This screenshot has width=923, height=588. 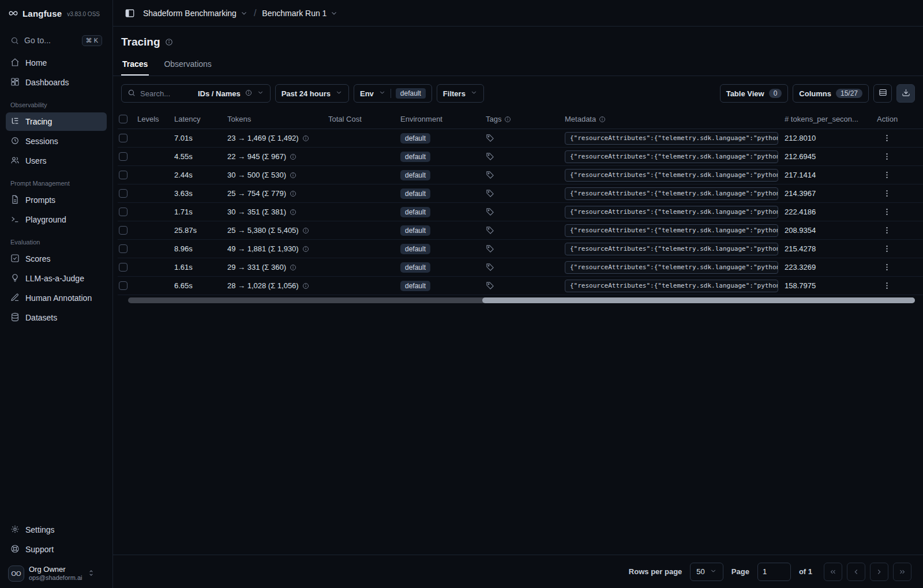 I want to click on horizontal-scrollbar, so click(x=521, y=300).